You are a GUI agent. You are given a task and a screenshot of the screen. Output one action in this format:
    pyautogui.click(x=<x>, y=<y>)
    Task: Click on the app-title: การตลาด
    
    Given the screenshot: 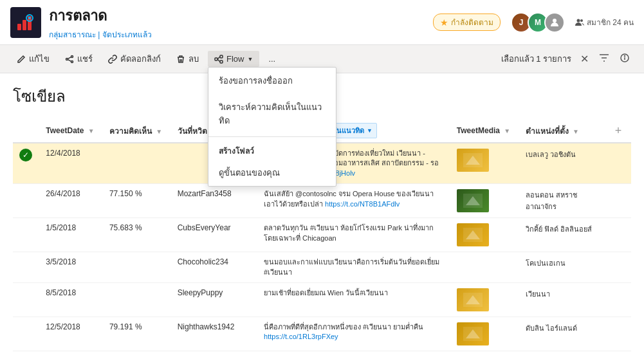 What is the action you would take?
    pyautogui.click(x=241, y=15)
    